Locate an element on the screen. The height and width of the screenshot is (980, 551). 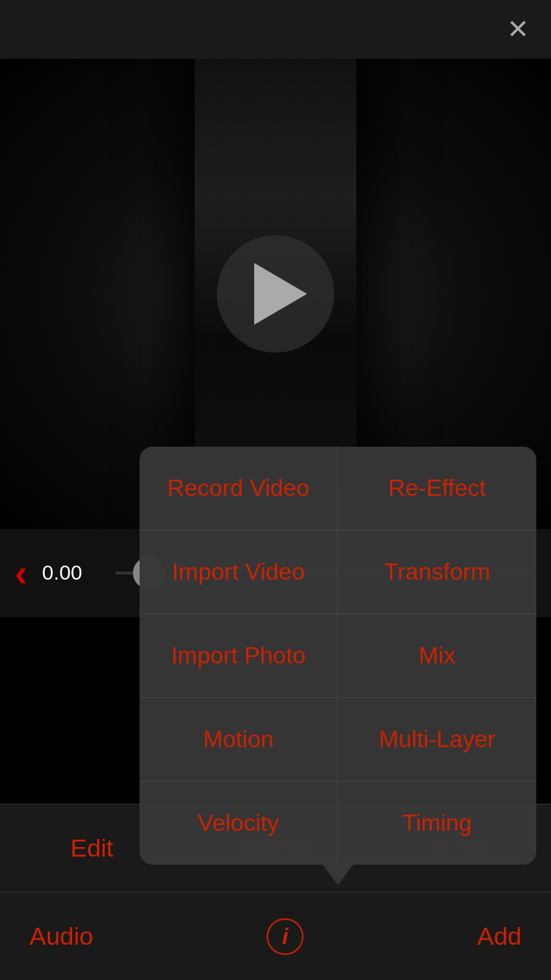
close-button: ✕ is located at coordinates (518, 29).